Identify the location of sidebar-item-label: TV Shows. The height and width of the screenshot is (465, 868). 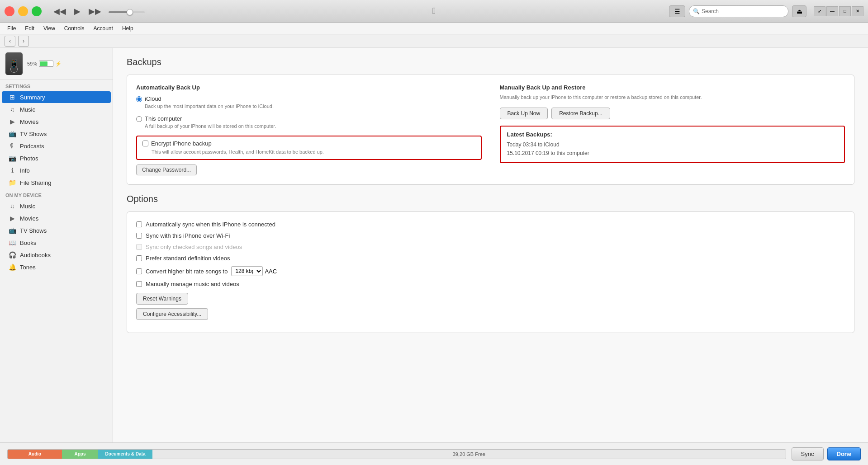
(33, 134).